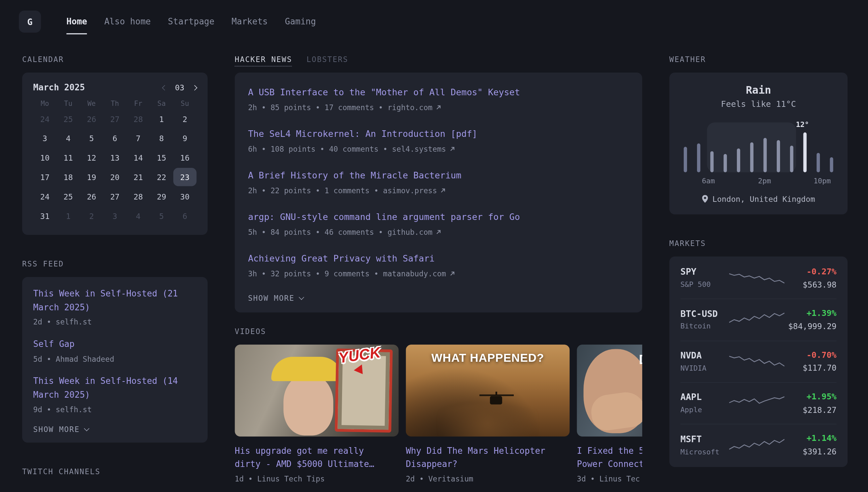 Image resolution: width=868 pixels, height=492 pixels. Describe the element at coordinates (77, 22) in the screenshot. I see `nav-tab-home: Home` at that location.